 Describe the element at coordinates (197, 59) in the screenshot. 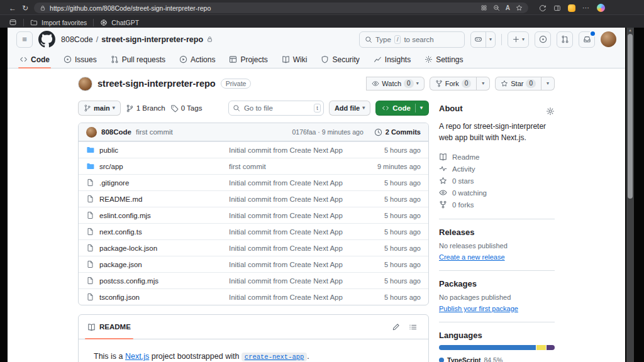

I see `repo-tab: Actions` at that location.